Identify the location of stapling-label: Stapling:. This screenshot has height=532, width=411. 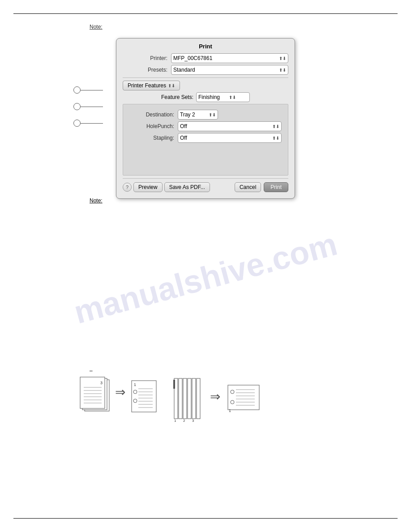
(152, 138).